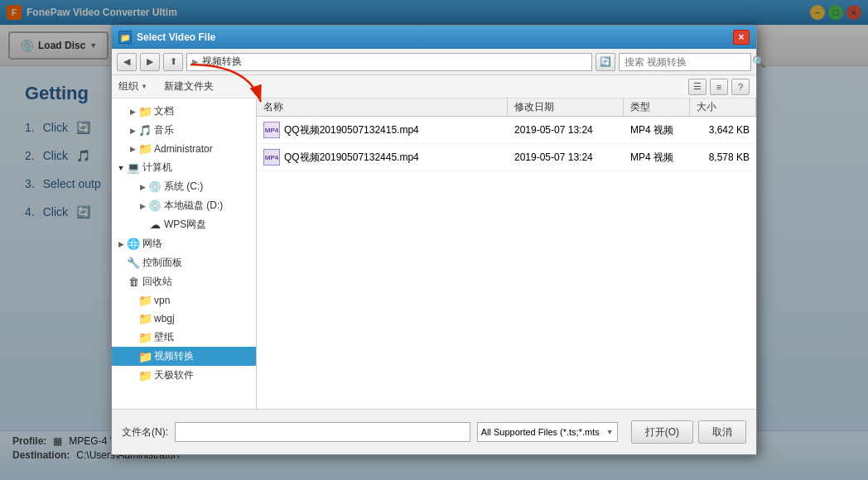  I want to click on tree-item-computer: ▼ 💻 计算机, so click(184, 167).